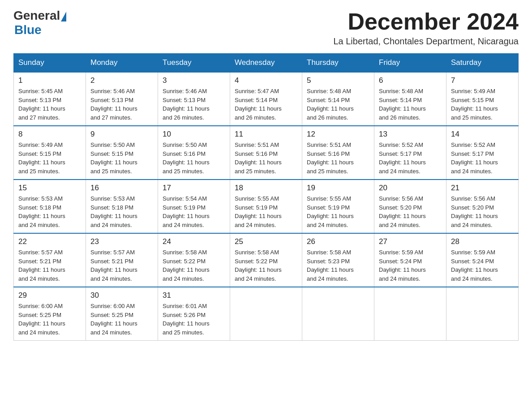 Image resolution: width=532 pixels, height=411 pixels. I want to click on day-number: 12, so click(338, 134).